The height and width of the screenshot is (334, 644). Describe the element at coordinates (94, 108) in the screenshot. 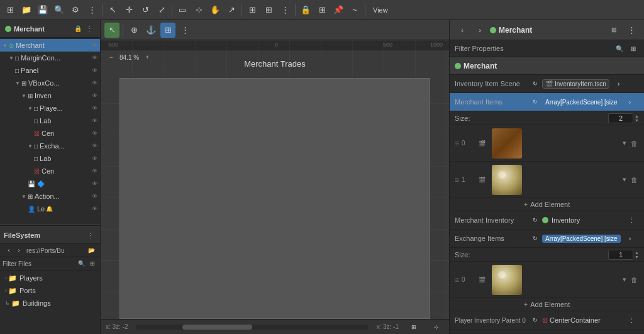

I see `eye-playe: 👁` at that location.